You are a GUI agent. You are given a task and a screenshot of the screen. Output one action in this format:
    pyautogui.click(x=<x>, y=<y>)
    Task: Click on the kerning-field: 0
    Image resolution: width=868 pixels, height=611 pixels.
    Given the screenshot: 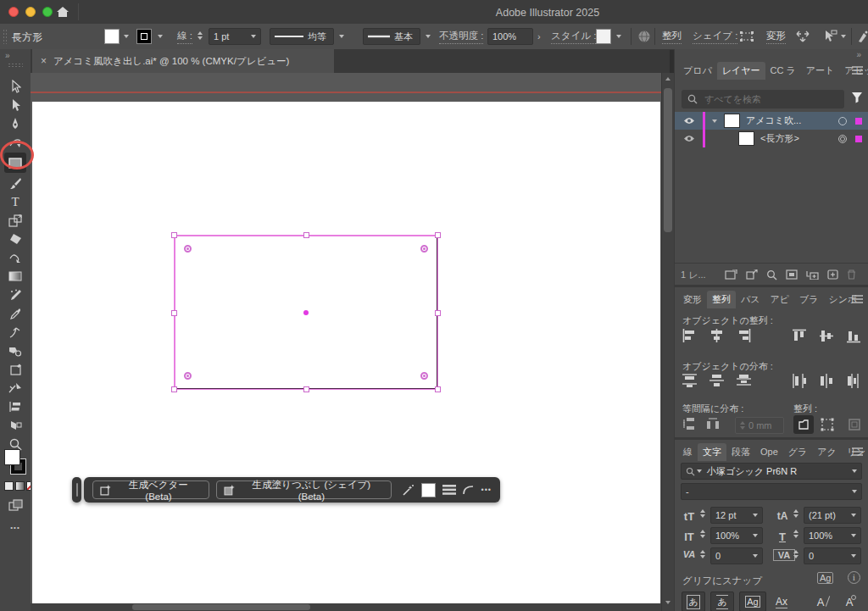 What is the action you would take?
    pyautogui.click(x=737, y=556)
    